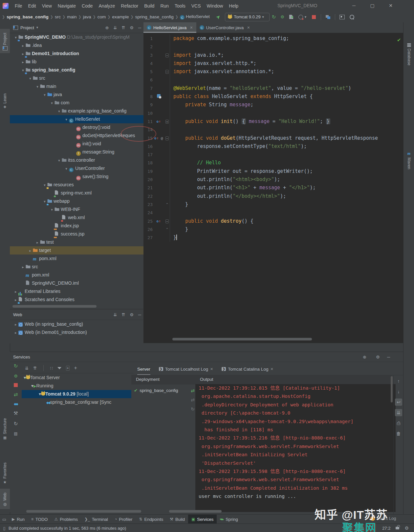  Describe the element at coordinates (399, 392) in the screenshot. I see `scroll-down-icon: ↓` at that location.